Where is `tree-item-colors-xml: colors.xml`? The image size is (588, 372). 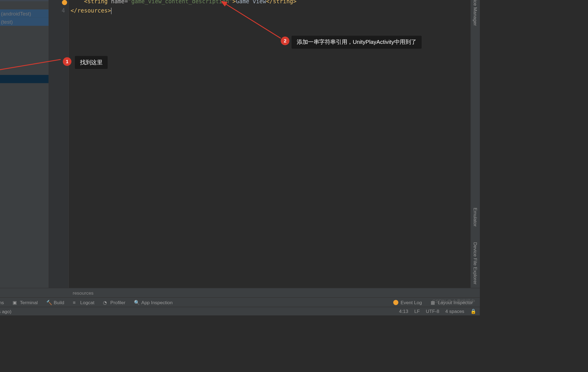
tree-item-colors-xml: colors.xml is located at coordinates (24, 71).